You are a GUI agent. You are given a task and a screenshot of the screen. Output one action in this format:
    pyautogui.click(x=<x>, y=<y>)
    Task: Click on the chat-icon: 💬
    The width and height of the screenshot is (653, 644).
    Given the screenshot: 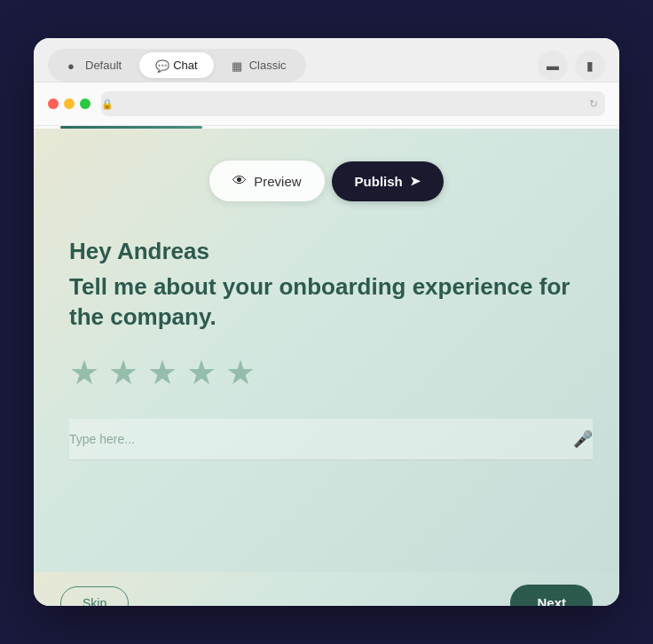 What is the action you would take?
    pyautogui.click(x=161, y=66)
    